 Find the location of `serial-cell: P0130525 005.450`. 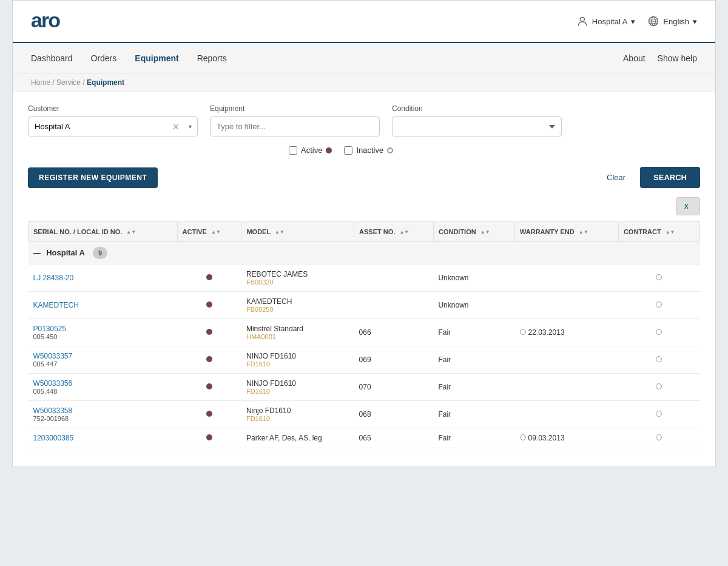

serial-cell: P0130525 005.450 is located at coordinates (103, 332).